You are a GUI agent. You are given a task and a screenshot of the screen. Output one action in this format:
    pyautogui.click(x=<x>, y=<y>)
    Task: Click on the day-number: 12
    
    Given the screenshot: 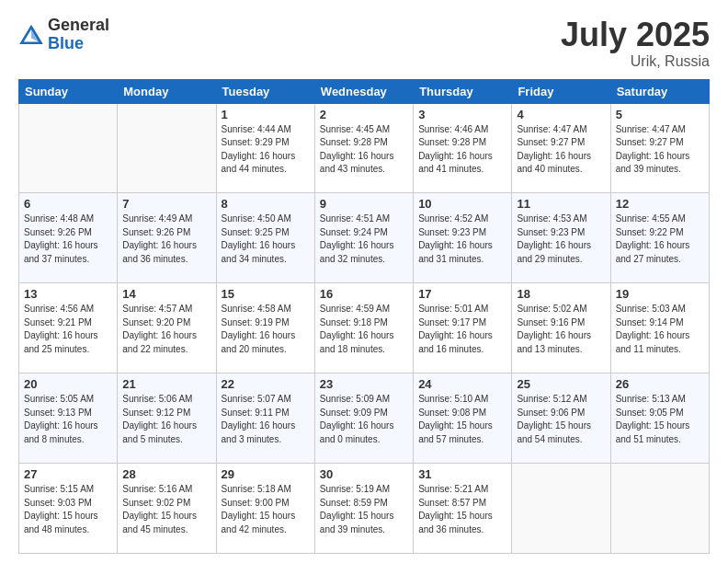 What is the action you would take?
    pyautogui.click(x=660, y=204)
    